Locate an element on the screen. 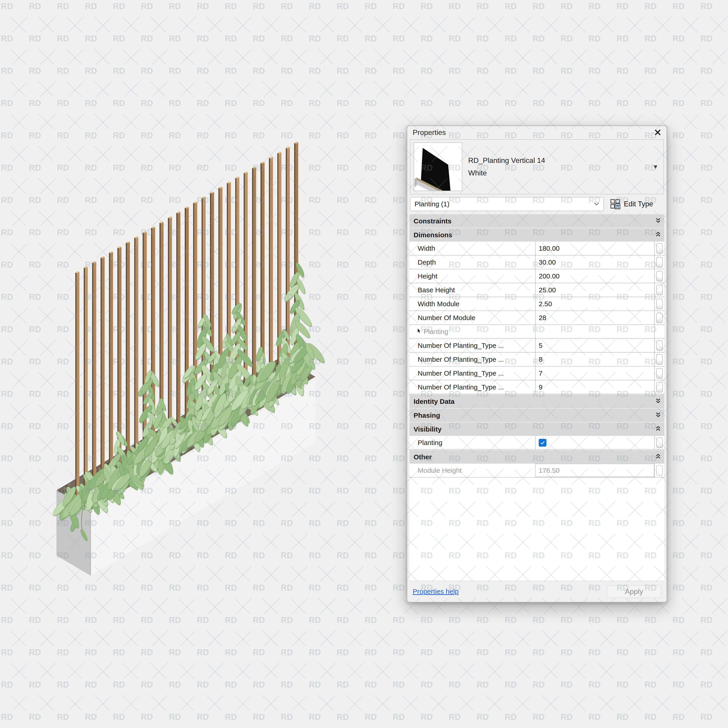 The width and height of the screenshot is (728, 728). property-value-cell: 180.00 is located at coordinates (595, 248).